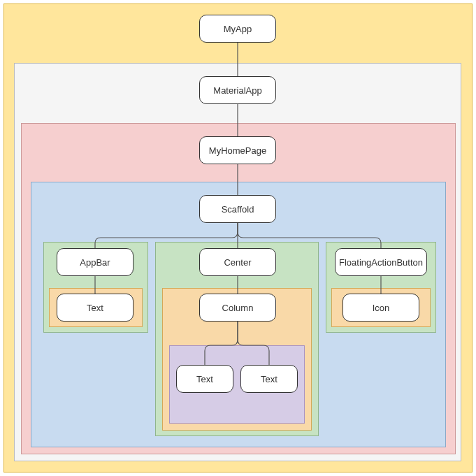 The width and height of the screenshot is (476, 476). Describe the element at coordinates (238, 209) in the screenshot. I see `node-scaffold: Scaffold` at that location.